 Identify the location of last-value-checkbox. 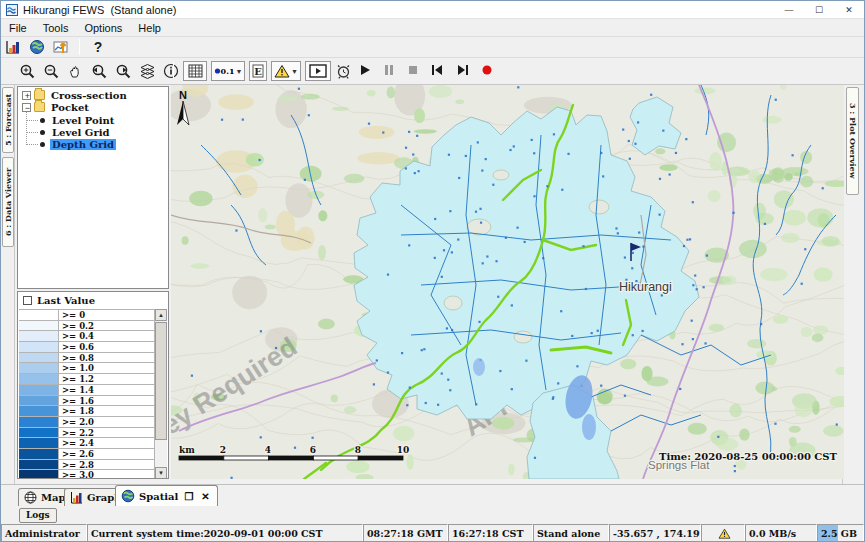
(28, 300).